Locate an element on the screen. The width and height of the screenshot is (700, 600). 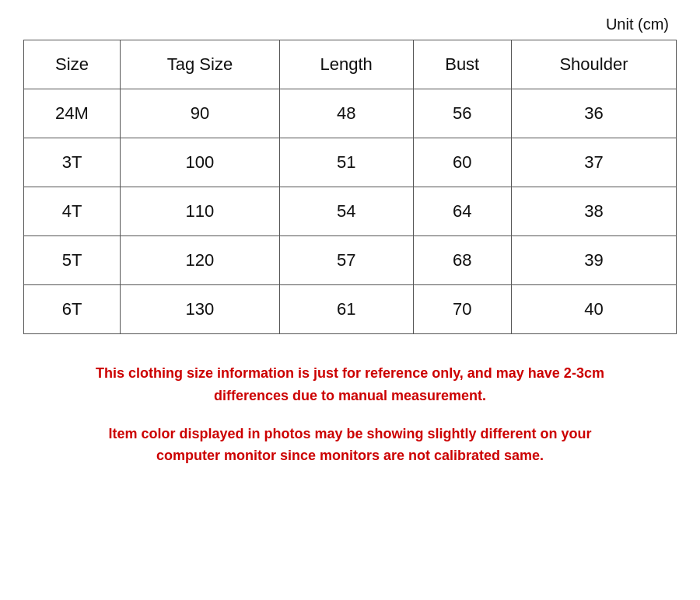
table-header-row: SizeTag SizeLengthBustShoulder is located at coordinates (350, 65).